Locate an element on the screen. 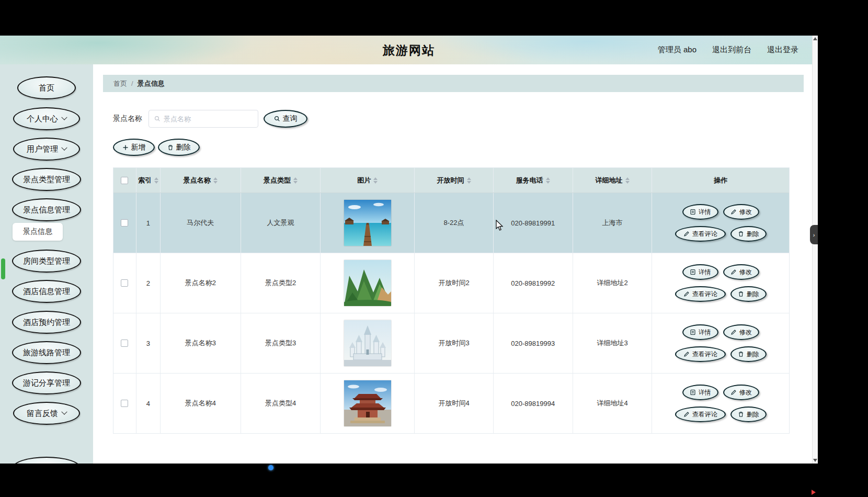 This screenshot has height=497, width=868. sidebar-item-hotel-booking-management: 酒店预约管理 is located at coordinates (47, 322).